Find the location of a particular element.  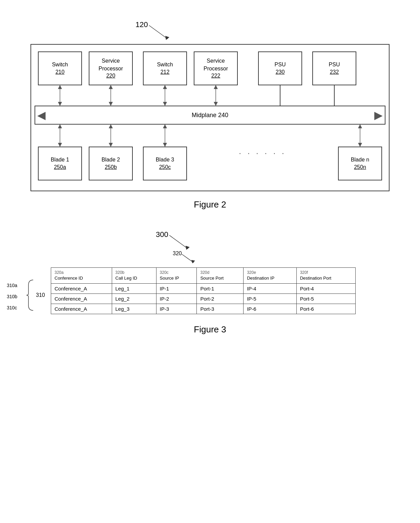

psu-230-box: PSU 230 is located at coordinates (280, 68).